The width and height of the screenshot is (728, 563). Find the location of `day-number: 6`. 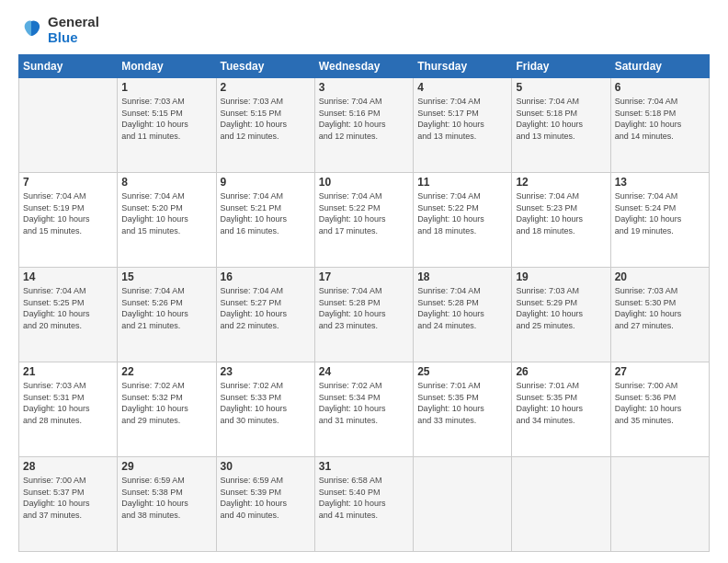

day-number: 6 is located at coordinates (660, 87).